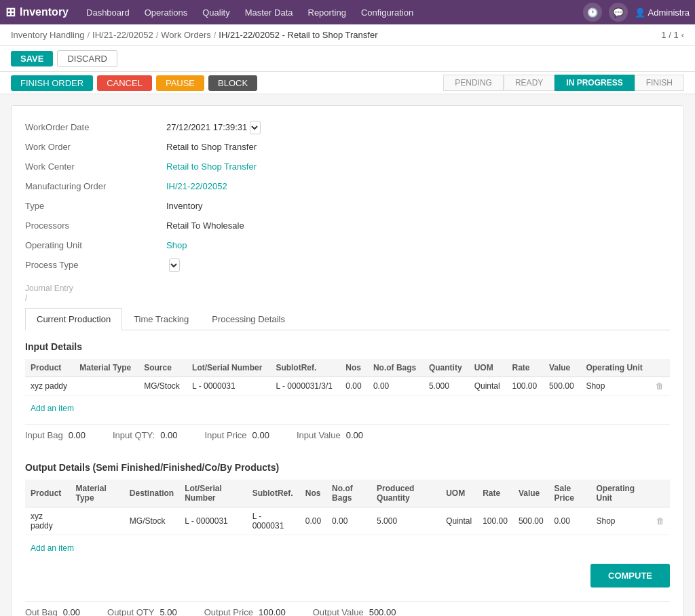 This screenshot has height=616, width=695. Describe the element at coordinates (331, 12) in the screenshot. I see `main-menu: Dashboard Operations Quality Master Data…` at that location.